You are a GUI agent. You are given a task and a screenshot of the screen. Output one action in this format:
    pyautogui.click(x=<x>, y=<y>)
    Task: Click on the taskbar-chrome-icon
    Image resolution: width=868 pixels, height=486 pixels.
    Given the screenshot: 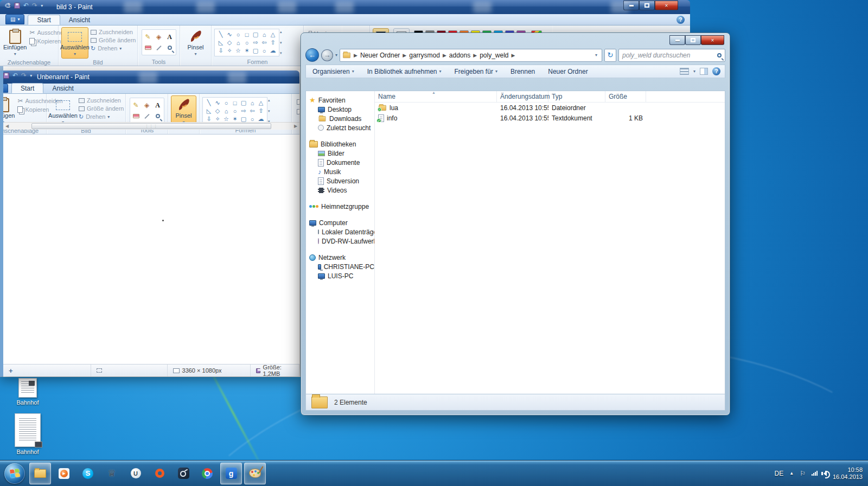 What is the action you would take?
    pyautogui.click(x=207, y=474)
    